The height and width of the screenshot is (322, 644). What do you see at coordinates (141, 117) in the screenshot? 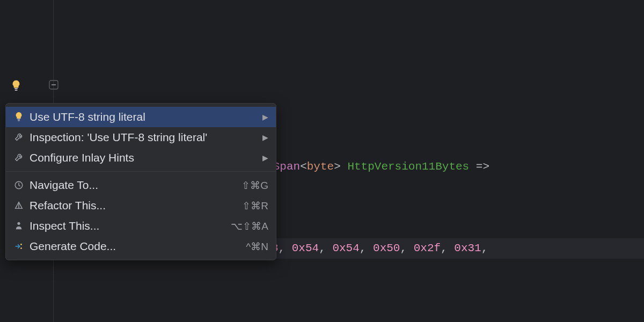
I see `menu-item-use-utf8: Use UTF-8 string literal ▶` at bounding box center [141, 117].